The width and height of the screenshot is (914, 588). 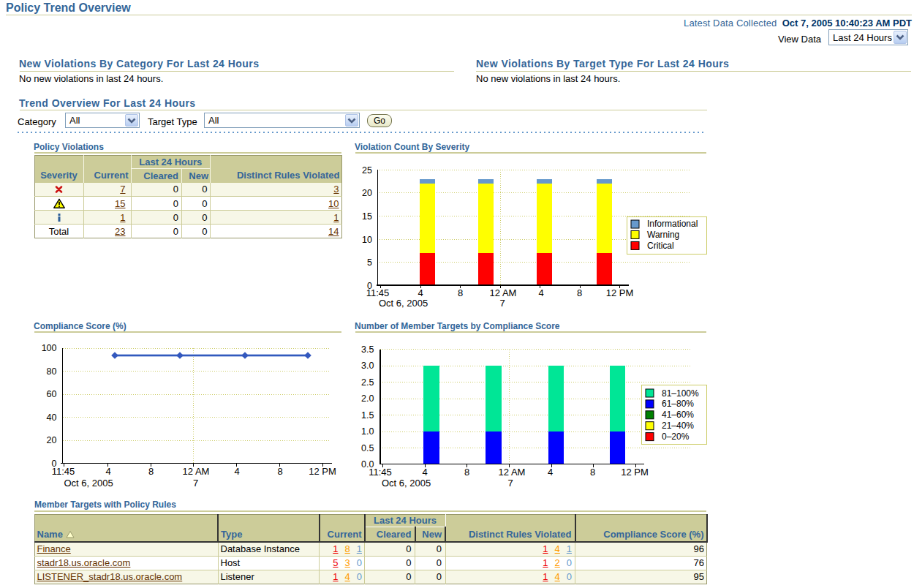 I want to click on svg-text: 25, so click(x=367, y=170).